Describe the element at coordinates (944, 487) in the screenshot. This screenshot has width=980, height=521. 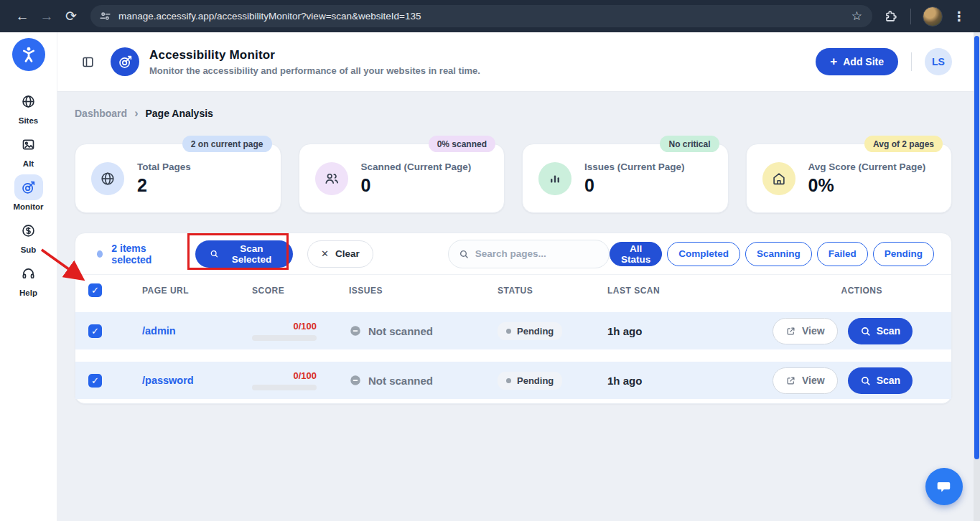
I see `chat-widget-button` at that location.